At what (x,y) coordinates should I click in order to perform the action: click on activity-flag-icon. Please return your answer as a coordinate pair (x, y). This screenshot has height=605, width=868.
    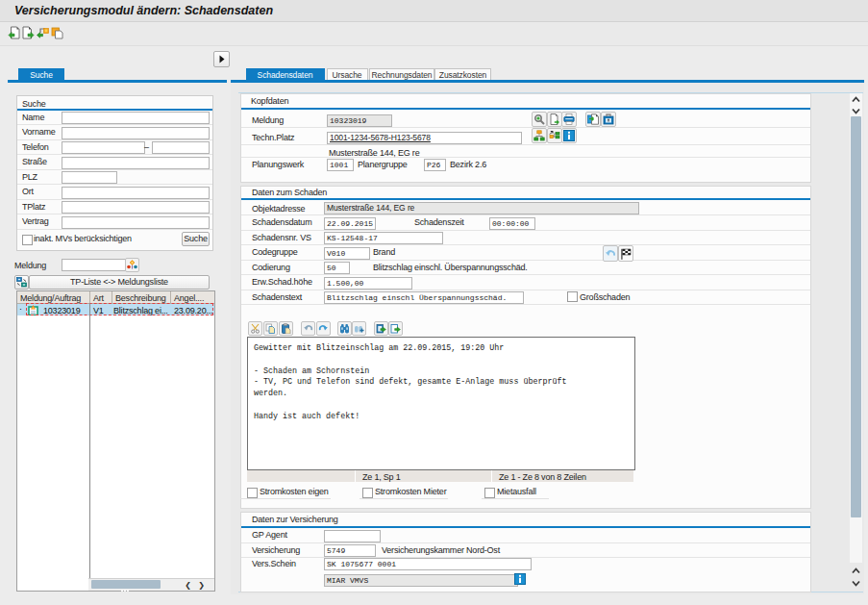
    Looking at the image, I should click on (626, 254).